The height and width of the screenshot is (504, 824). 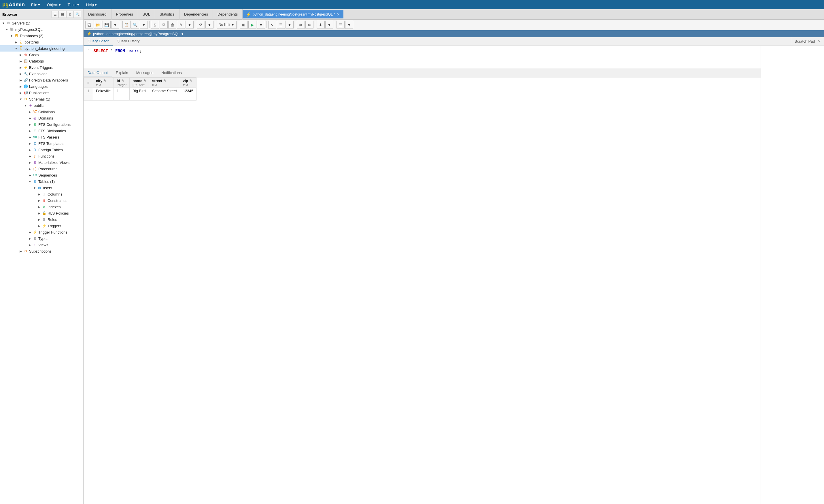 What do you see at coordinates (155, 25) in the screenshot?
I see `toolbar-copy-btn: ⎘` at bounding box center [155, 25].